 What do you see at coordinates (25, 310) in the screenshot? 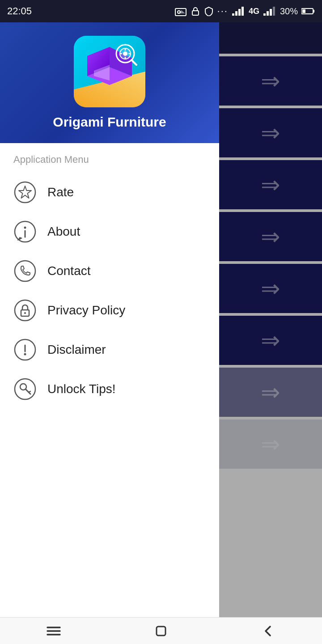
I see `privacy-icon` at bounding box center [25, 310].